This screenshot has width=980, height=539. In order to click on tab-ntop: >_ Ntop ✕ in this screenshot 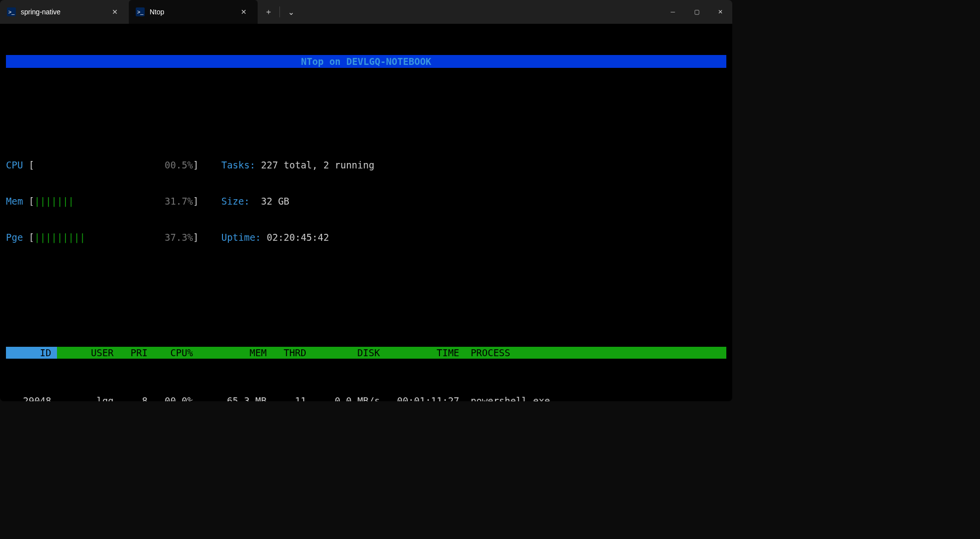, I will do `click(193, 12)`.